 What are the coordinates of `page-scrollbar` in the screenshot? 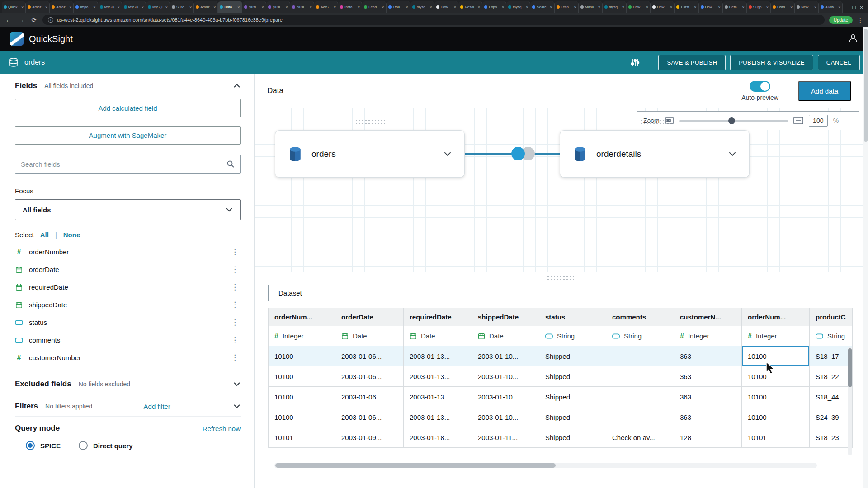 It's located at (866, 258).